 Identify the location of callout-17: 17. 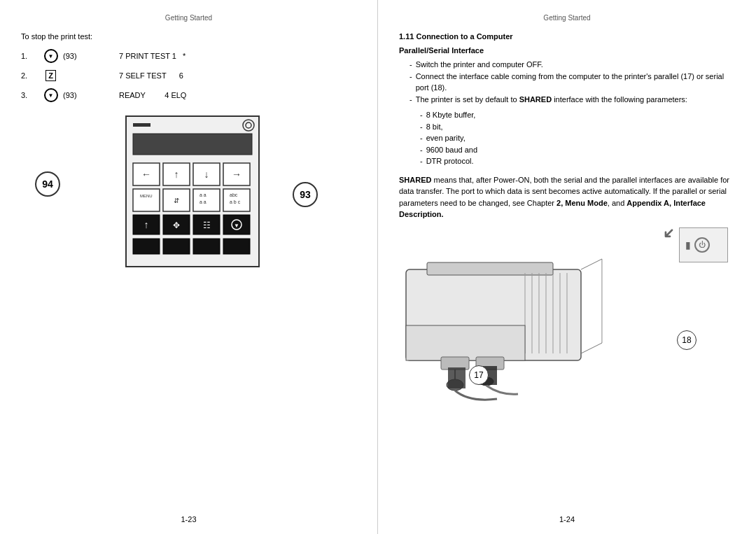
(479, 375).